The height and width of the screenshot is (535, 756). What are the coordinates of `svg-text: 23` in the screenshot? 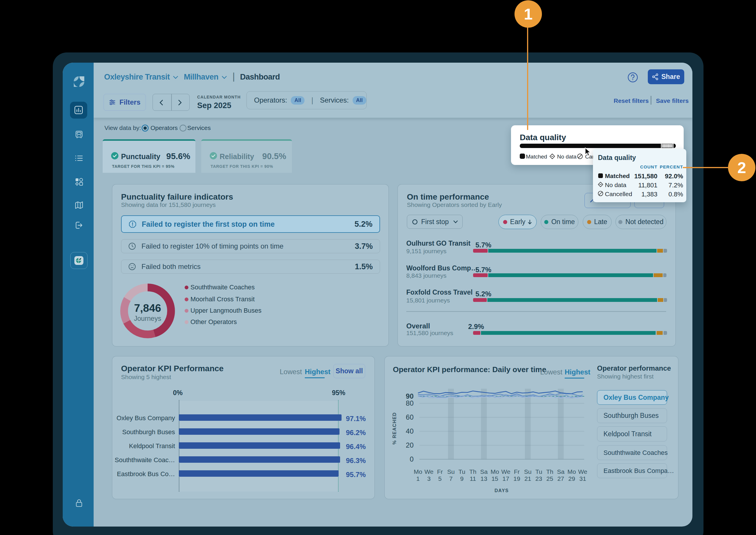 It's located at (539, 479).